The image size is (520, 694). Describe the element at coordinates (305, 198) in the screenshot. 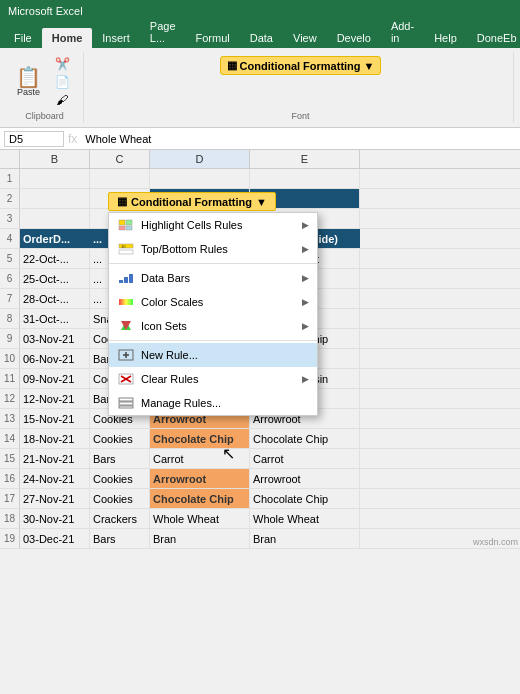

I see `cell-e2` at that location.